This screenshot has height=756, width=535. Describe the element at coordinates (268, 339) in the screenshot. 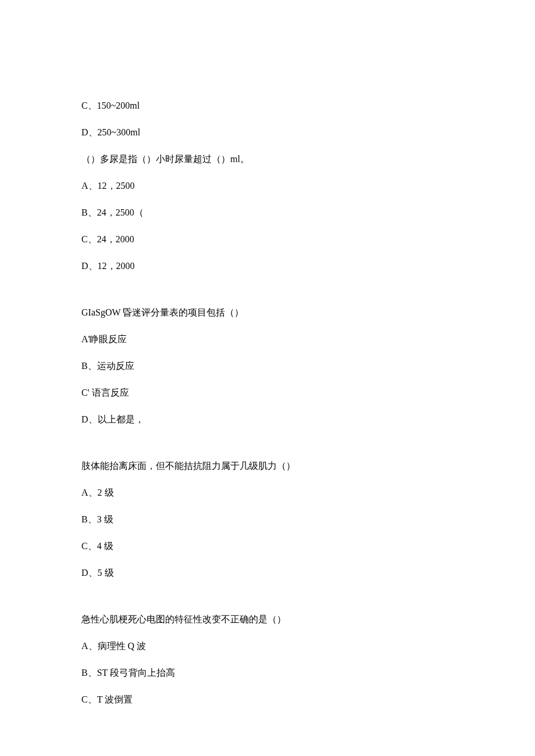

I see `option-a: A'睁眼反应` at that location.